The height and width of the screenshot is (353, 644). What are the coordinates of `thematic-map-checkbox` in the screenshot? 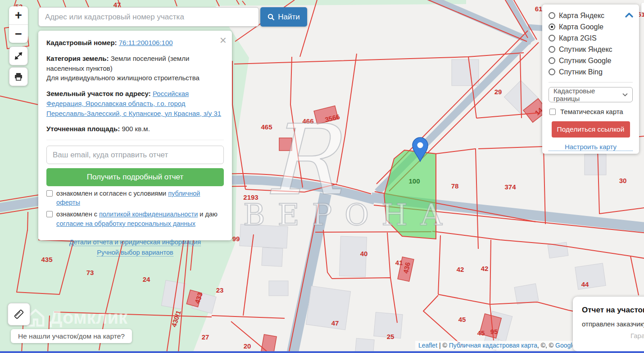 It's located at (553, 112).